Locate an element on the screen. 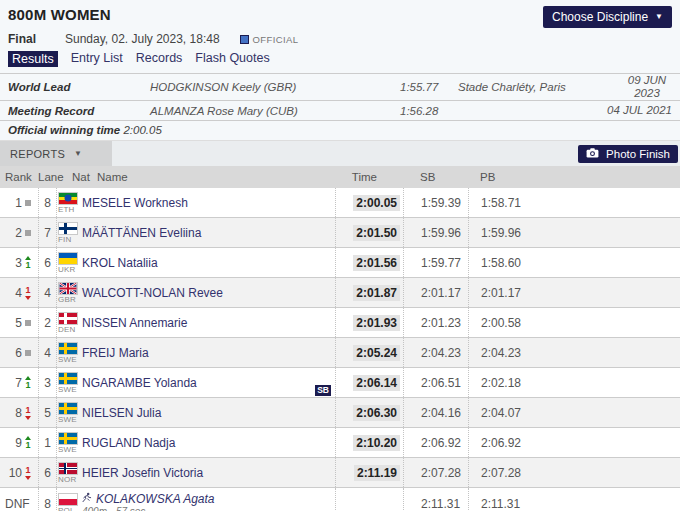 The image size is (680, 511). time-value: 2:10.20 is located at coordinates (376, 443).